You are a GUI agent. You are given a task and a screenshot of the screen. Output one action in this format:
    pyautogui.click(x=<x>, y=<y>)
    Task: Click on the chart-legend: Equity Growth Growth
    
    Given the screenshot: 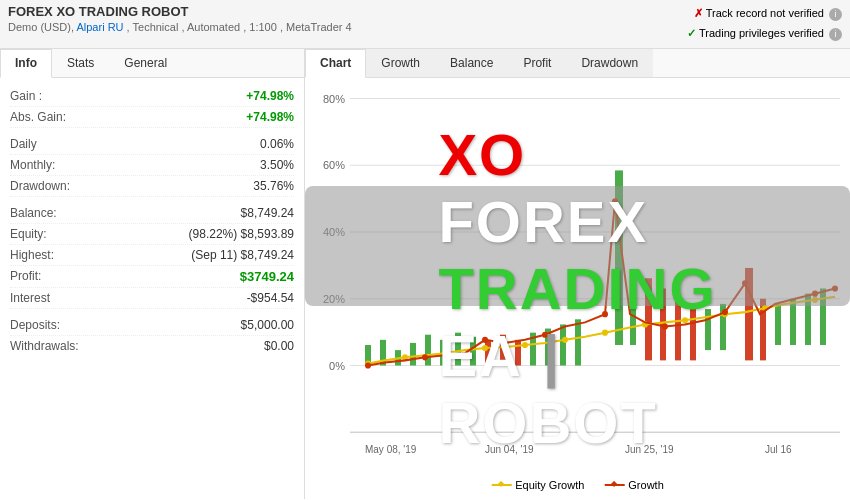 What is the action you would take?
    pyautogui.click(x=578, y=485)
    